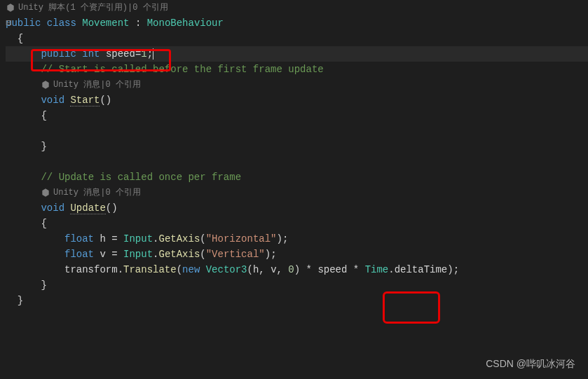 The image size is (588, 379). Describe the element at coordinates (297, 254) in the screenshot. I see `code-line-v: float v = Input.GetAxis("Vertical");` at that location.